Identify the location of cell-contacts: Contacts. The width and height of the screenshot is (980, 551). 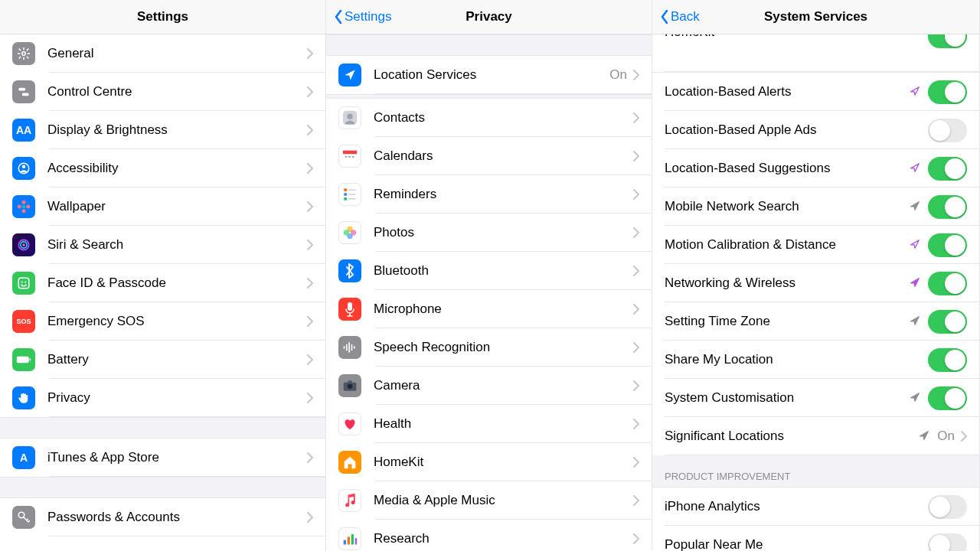
(488, 118).